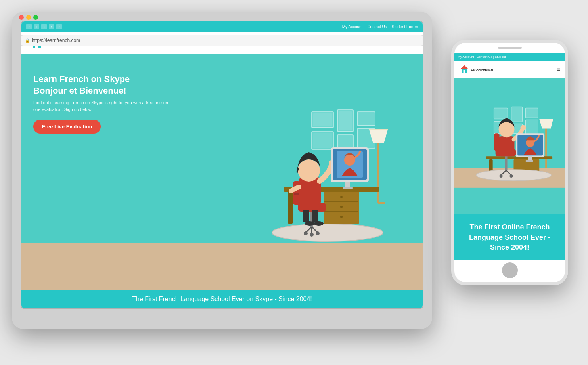 The image size is (588, 365). I want to click on contact-link: Contact Us, so click(377, 27).